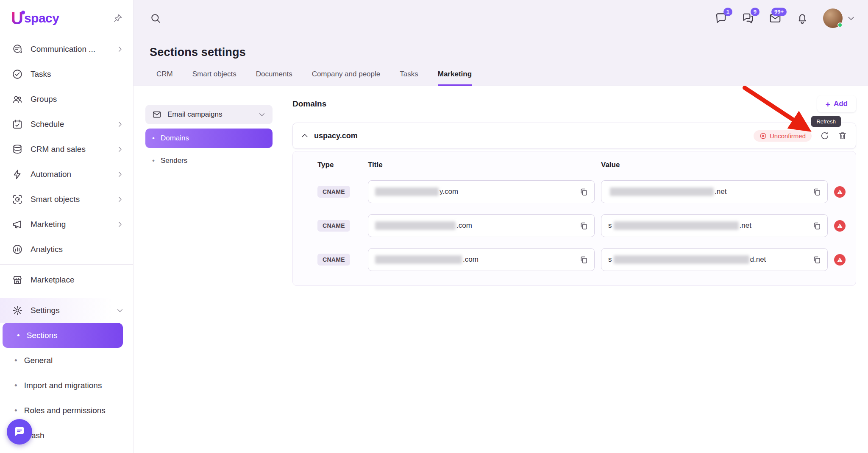 The height and width of the screenshot is (453, 868). Describe the element at coordinates (755, 12) in the screenshot. I see `chats-badge: 9` at that location.